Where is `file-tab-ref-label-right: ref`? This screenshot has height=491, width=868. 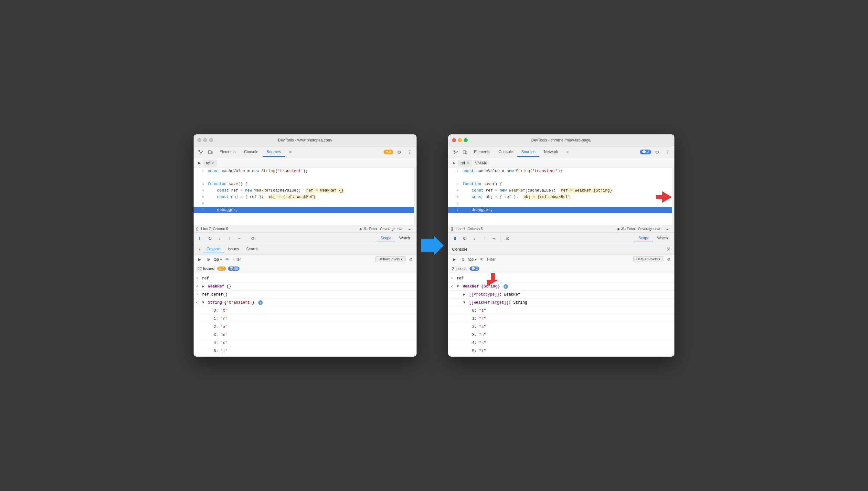
file-tab-ref-label-right: ref is located at coordinates (463, 163).